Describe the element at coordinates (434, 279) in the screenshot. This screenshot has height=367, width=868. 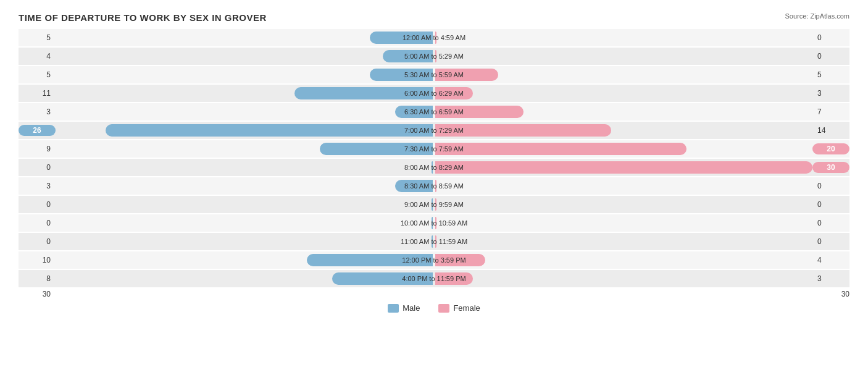
I see `chart-row: 84:00 PM to 11:59 PM3` at that location.